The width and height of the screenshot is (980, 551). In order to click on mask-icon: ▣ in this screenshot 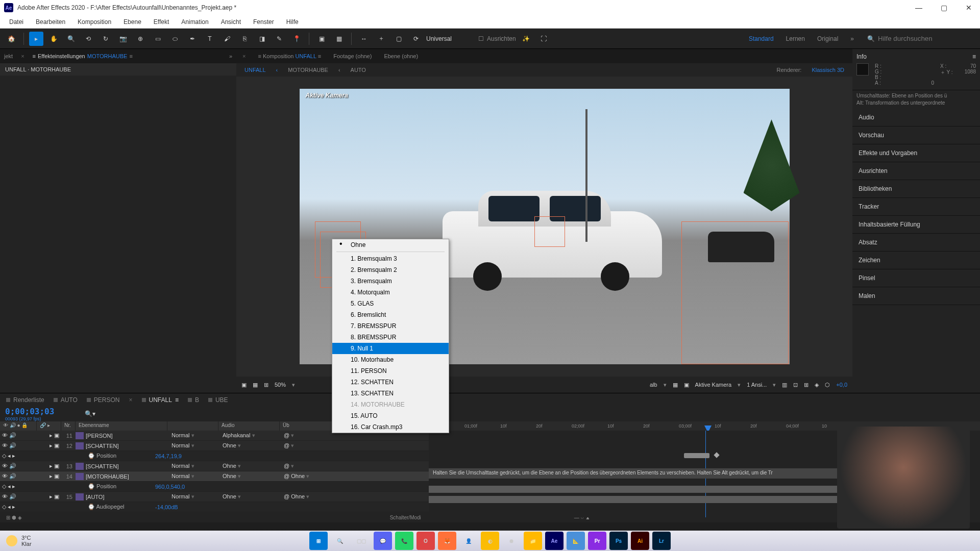, I will do `click(244, 385)`.